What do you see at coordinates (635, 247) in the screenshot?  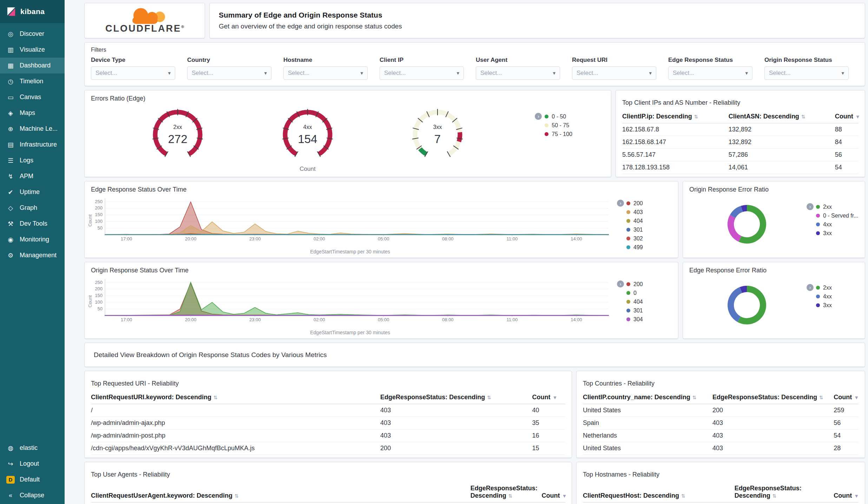 I see `499: 499` at bounding box center [635, 247].